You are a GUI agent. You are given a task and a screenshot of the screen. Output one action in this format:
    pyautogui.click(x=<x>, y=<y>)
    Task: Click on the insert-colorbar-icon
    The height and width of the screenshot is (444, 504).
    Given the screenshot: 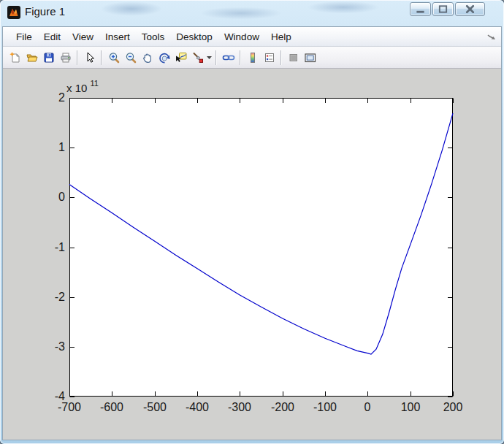 What is the action you would take?
    pyautogui.click(x=253, y=58)
    